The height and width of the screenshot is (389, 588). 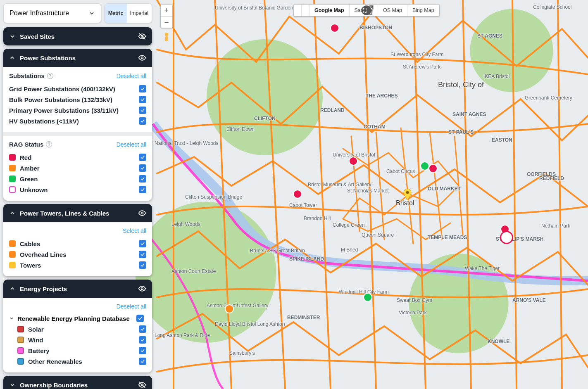 I want to click on filter-label: Towers, so click(x=31, y=265).